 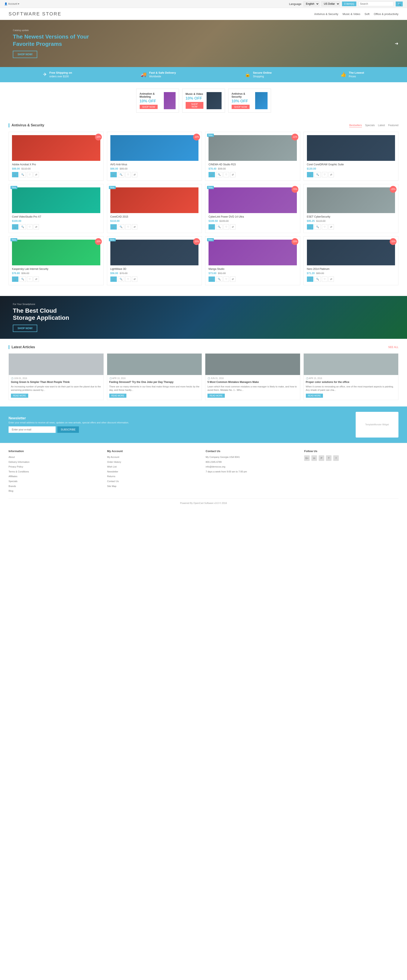 What do you see at coordinates (32, 430) in the screenshot?
I see `newsletter-email-input` at bounding box center [32, 430].